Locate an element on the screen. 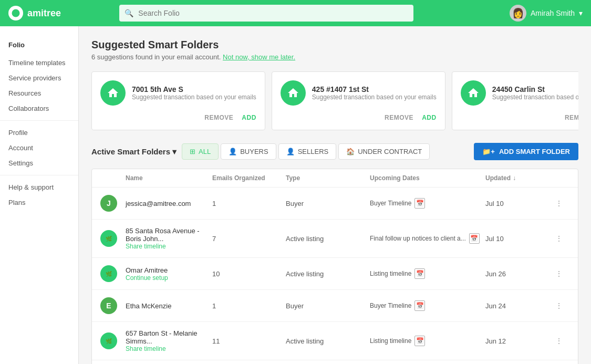 The width and height of the screenshot is (591, 364). row-name-sub-3: Continue setup is located at coordinates (169, 278).